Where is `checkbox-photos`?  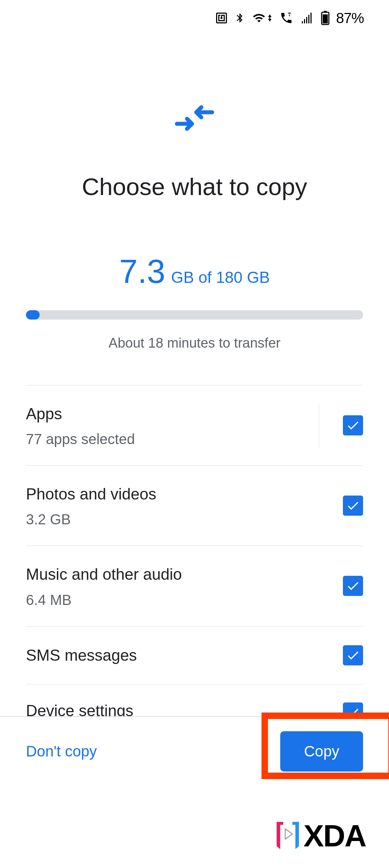 checkbox-photos is located at coordinates (353, 506).